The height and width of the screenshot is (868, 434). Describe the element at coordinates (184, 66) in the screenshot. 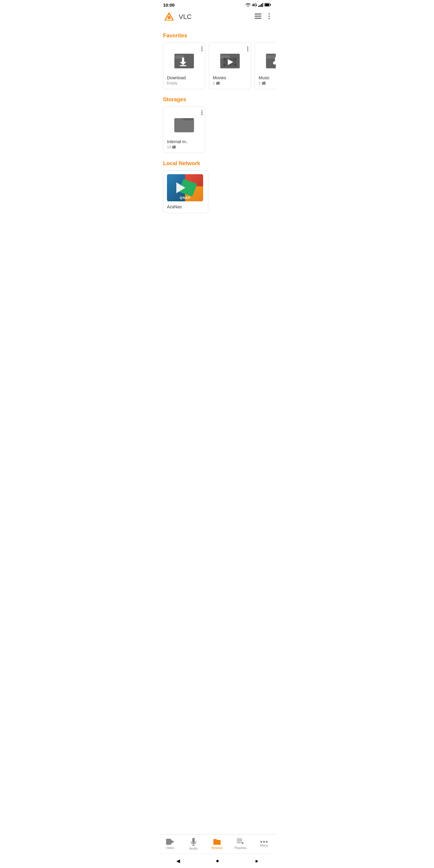

I see `download-card: Download Empty` at that location.